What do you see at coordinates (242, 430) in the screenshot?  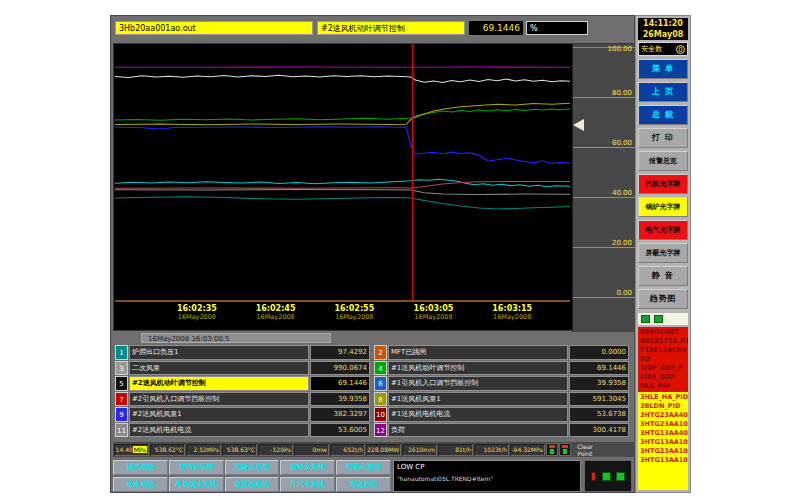 I see `legend-row: 11#2送风机电机电流53.6005` at bounding box center [242, 430].